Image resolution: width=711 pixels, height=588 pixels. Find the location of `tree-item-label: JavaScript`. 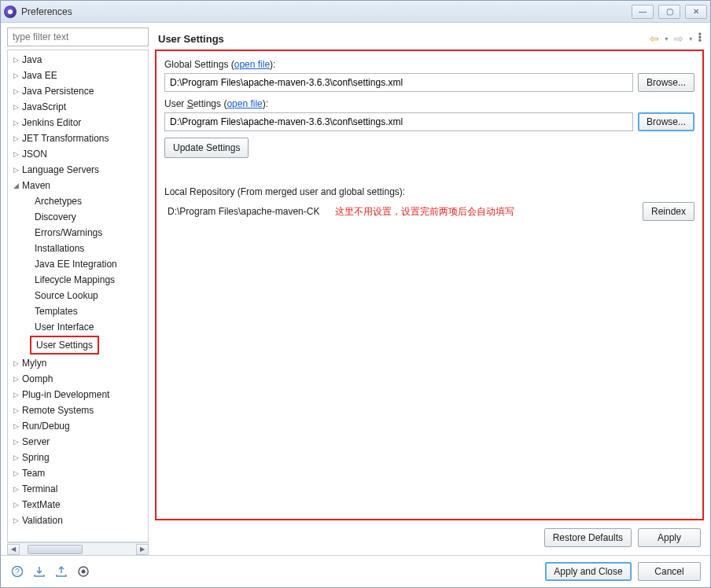

tree-item-label: JavaScript is located at coordinates (44, 107).